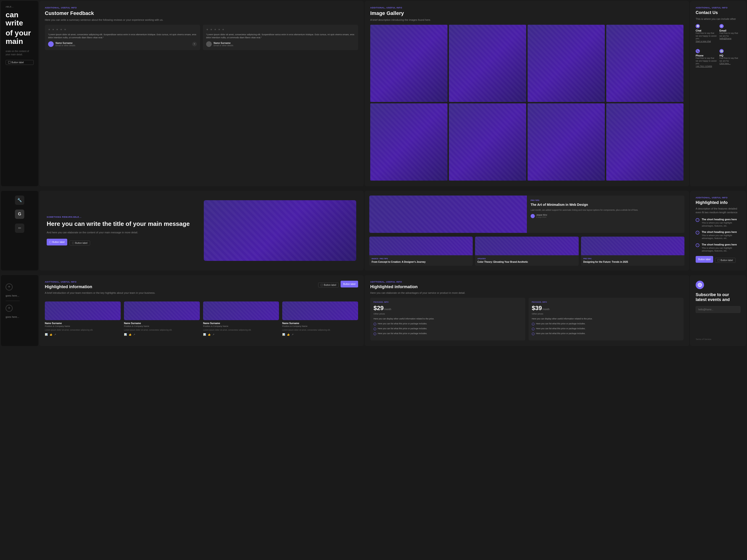  I want to click on social-like-icon-1: 👍, so click(51, 335).